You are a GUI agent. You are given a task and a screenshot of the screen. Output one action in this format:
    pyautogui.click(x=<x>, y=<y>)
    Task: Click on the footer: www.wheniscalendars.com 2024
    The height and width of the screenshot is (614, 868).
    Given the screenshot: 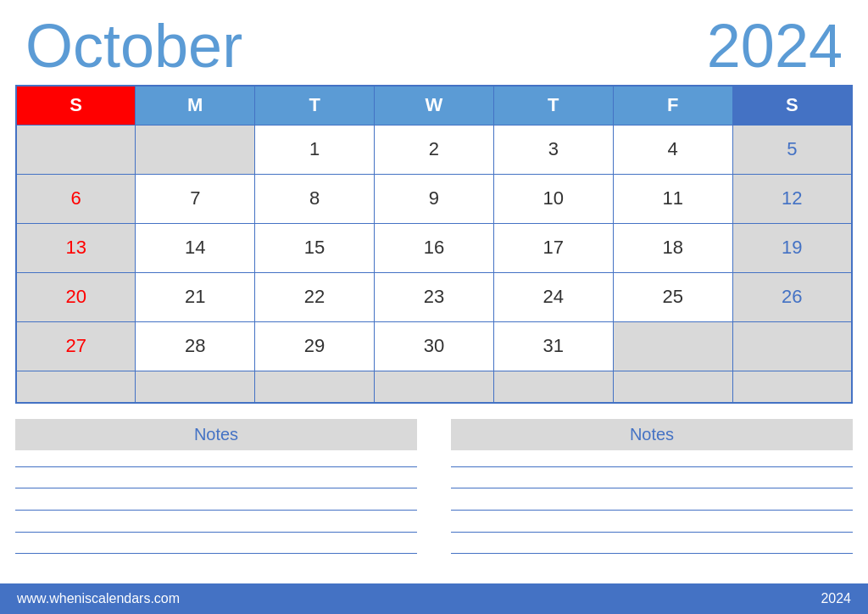 What is the action you would take?
    pyautogui.click(x=434, y=599)
    